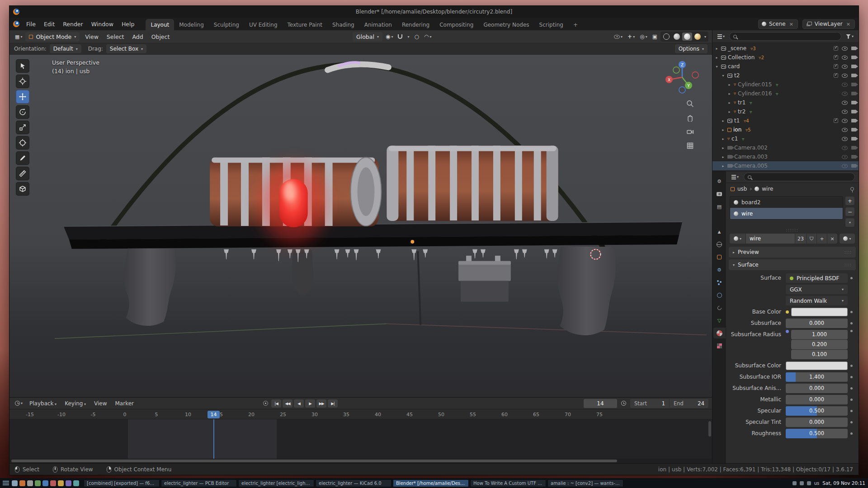 The image size is (868, 488). What do you see at coordinates (822, 239) in the screenshot?
I see `new-material-button: +` at bounding box center [822, 239].